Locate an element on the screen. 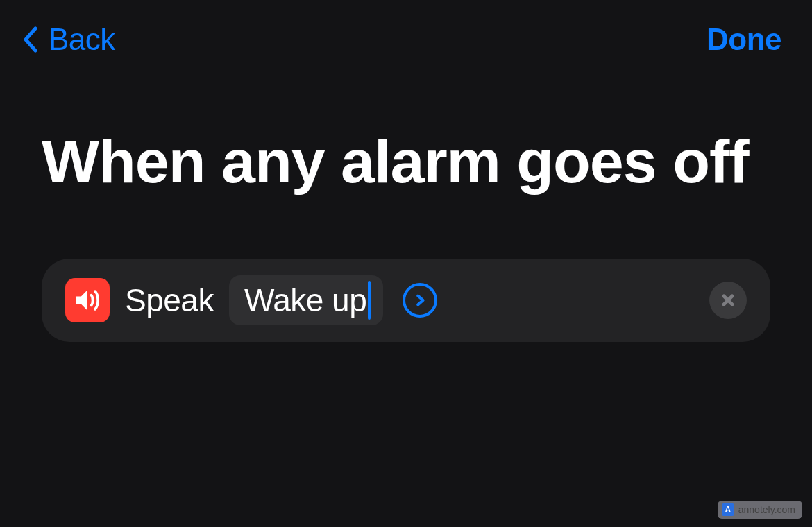 Image resolution: width=812 pixels, height=527 pixels. chevron-right-icon is located at coordinates (420, 300).